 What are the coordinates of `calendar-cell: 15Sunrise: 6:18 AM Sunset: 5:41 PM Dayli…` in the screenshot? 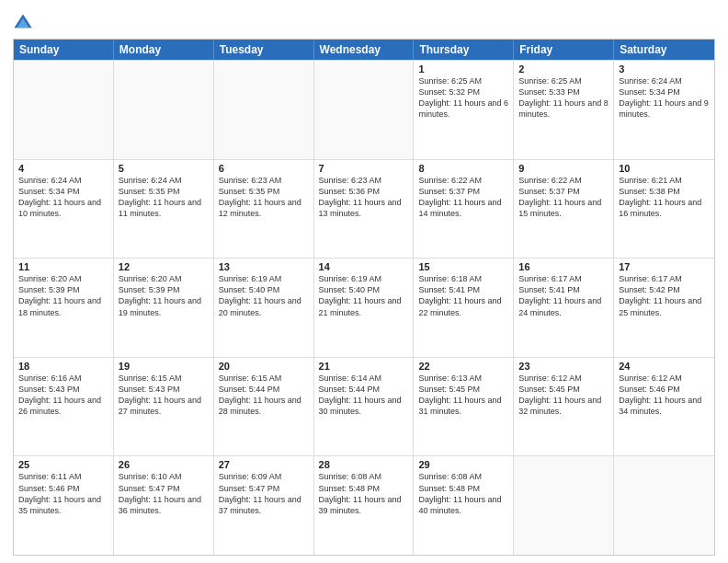 It's located at (463, 307).